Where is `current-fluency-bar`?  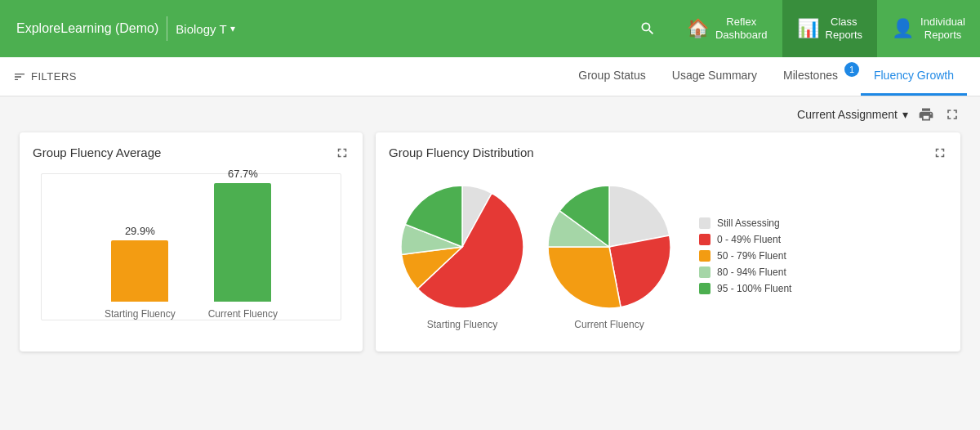 current-fluency-bar is located at coordinates (243, 242).